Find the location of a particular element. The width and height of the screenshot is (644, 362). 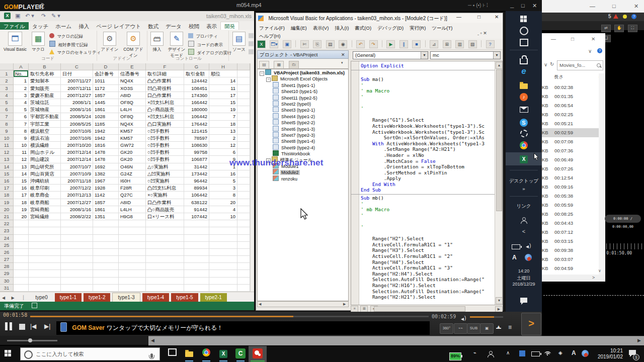

cell-B24 is located at coordinates (45, 238).